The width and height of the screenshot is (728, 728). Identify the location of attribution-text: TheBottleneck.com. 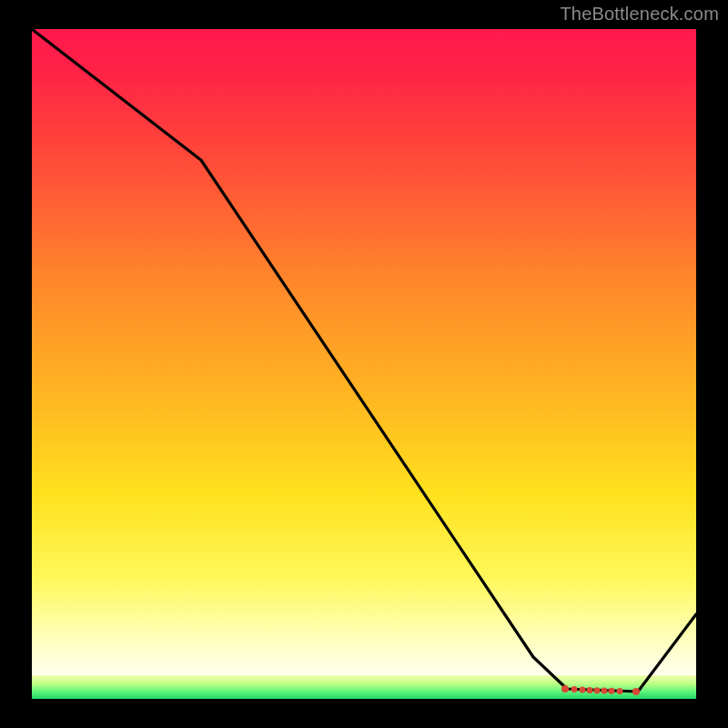
(639, 15).